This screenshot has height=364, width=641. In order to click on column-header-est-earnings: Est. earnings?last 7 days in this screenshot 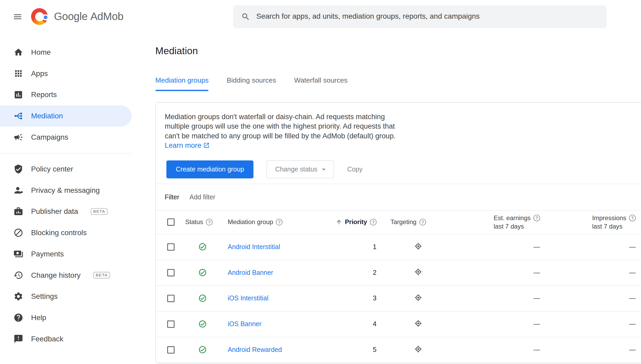, I will do `click(521, 222)`.